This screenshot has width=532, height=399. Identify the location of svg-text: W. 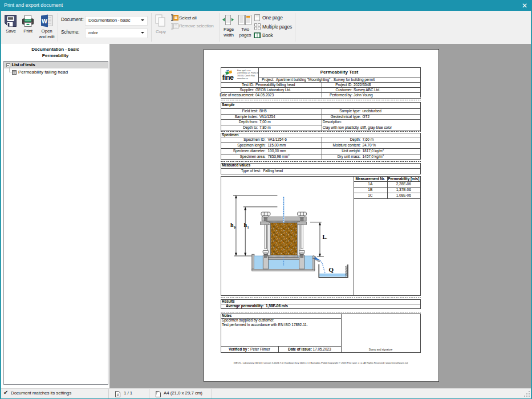
(44, 21).